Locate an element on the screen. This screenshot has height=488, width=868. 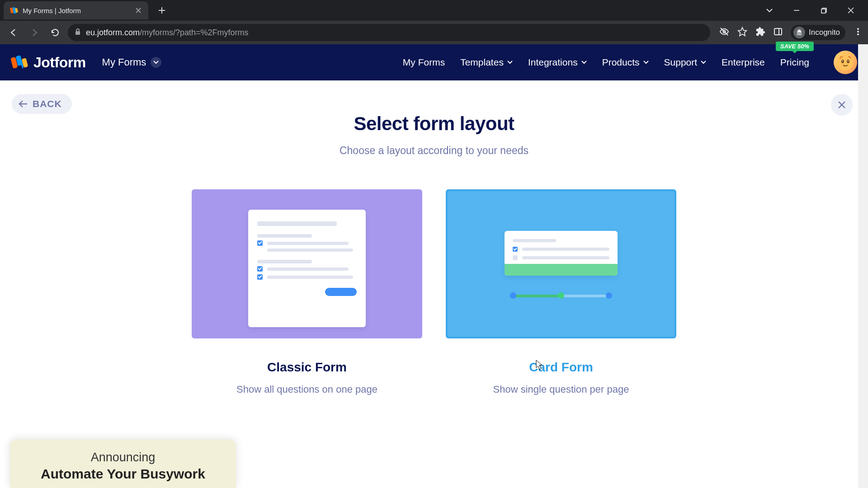
nav-templates: Templates is located at coordinates (486, 62).